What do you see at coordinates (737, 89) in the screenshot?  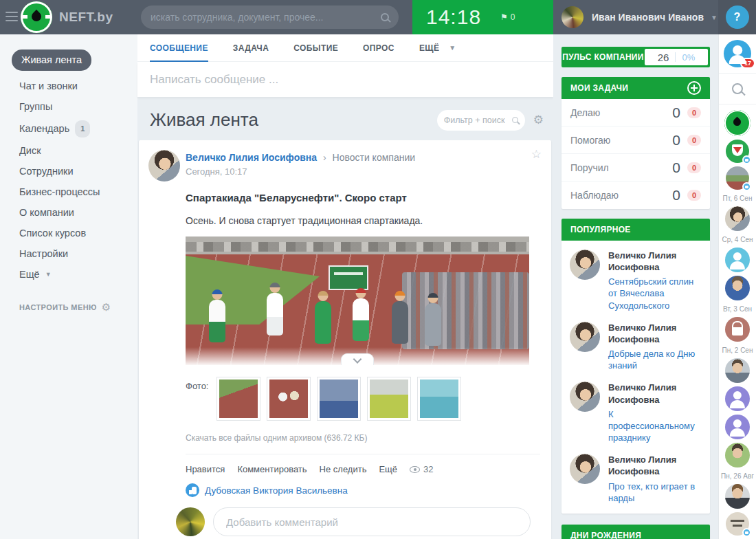 I see `rail-search-icon` at bounding box center [737, 89].